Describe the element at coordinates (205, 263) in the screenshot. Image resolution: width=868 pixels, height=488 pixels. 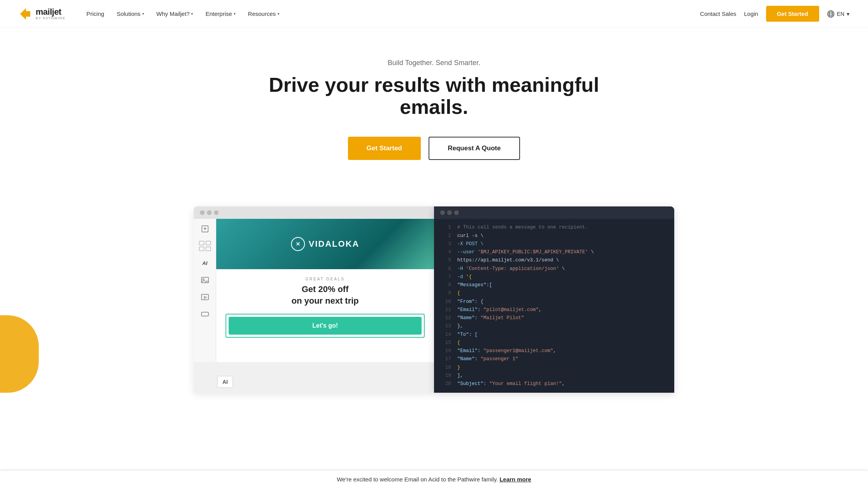
I see `tool-ai-text: AI` at that location.